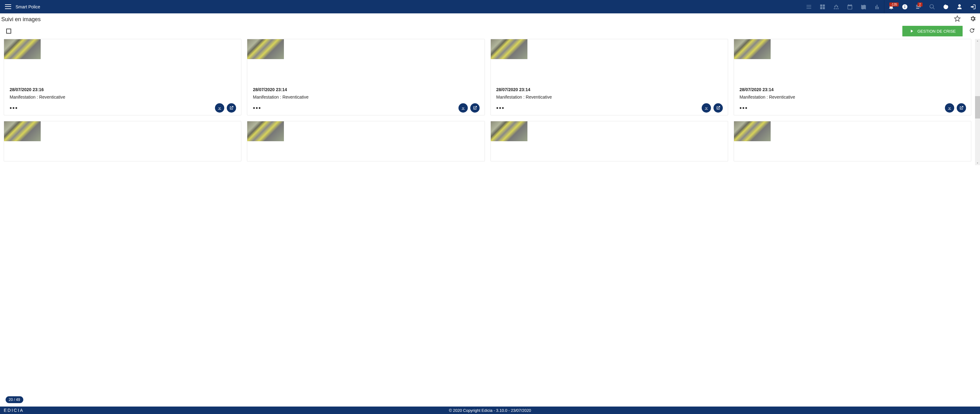  Describe the element at coordinates (932, 31) in the screenshot. I see `crisis-management-button: GESTION DE CRISE` at that location.